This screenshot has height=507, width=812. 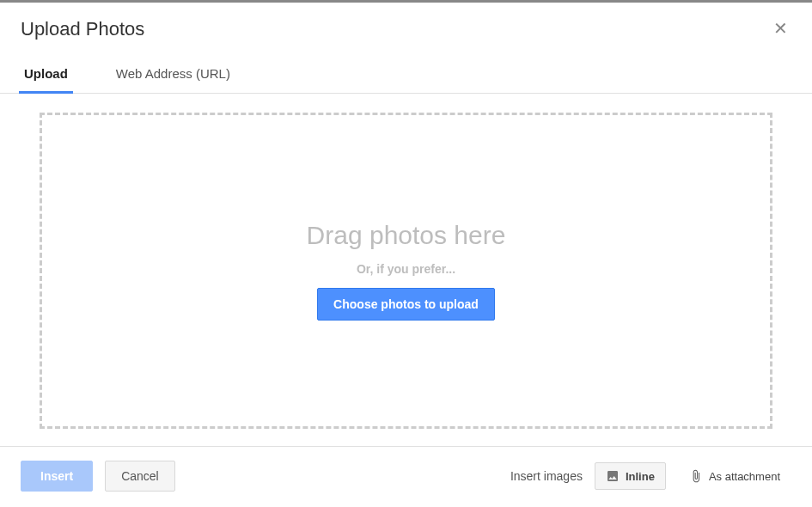 What do you see at coordinates (696, 476) in the screenshot?
I see `paperclip-icon` at bounding box center [696, 476].